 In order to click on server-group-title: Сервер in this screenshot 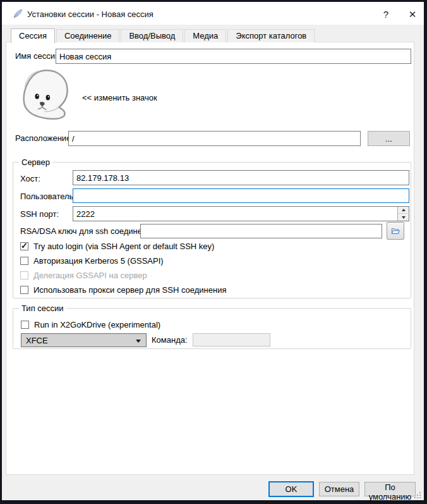, I will do `click(35, 162)`.